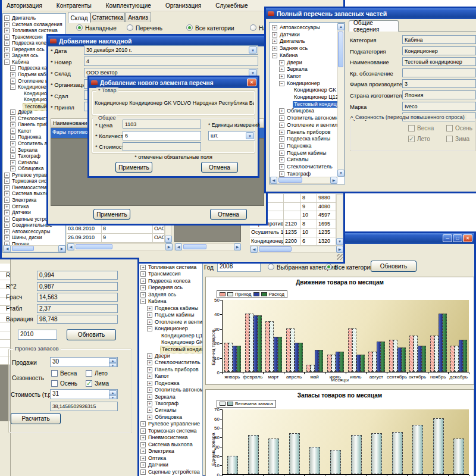 The height and width of the screenshot is (476, 476). Describe the element at coordinates (113, 362) in the screenshot. I see `spinner-arrows-icon: ▲▼` at that location.